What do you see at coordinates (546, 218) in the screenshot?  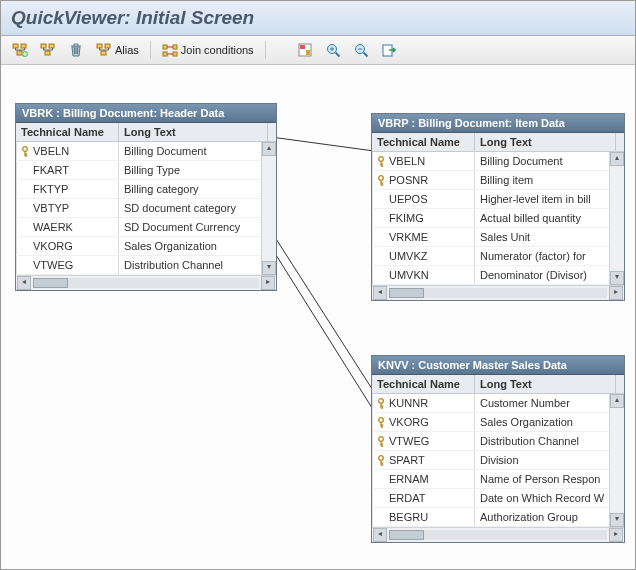 I see `cell-long: Actual billed quantity` at bounding box center [546, 218].